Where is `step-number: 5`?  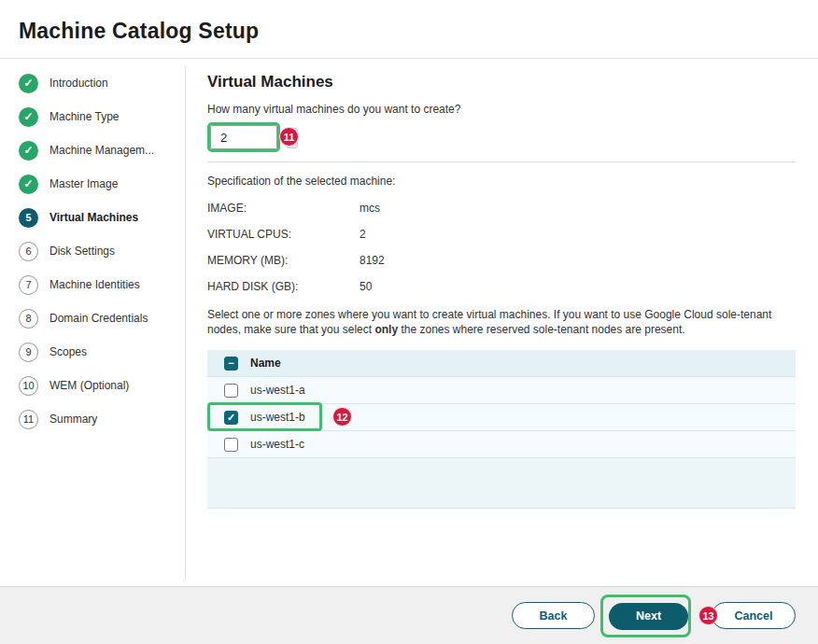 step-number: 5 is located at coordinates (28, 218).